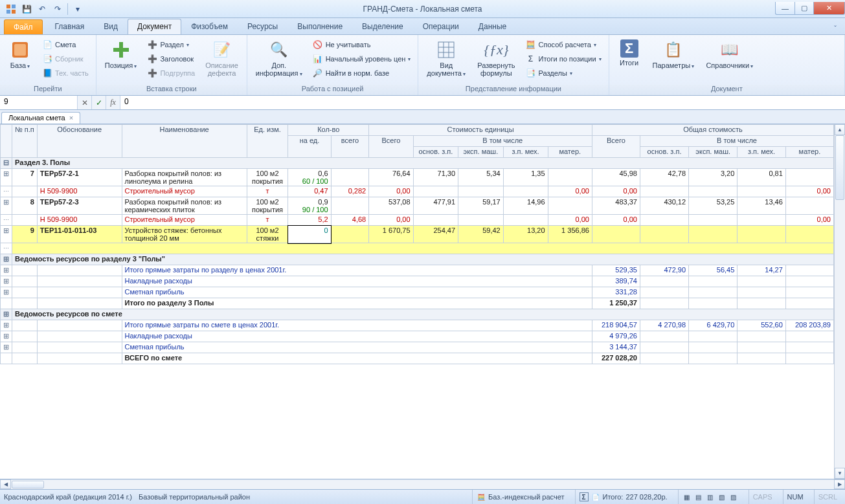 This screenshot has width=845, height=504. I want to click on view1-icon: ▦, so click(687, 497).